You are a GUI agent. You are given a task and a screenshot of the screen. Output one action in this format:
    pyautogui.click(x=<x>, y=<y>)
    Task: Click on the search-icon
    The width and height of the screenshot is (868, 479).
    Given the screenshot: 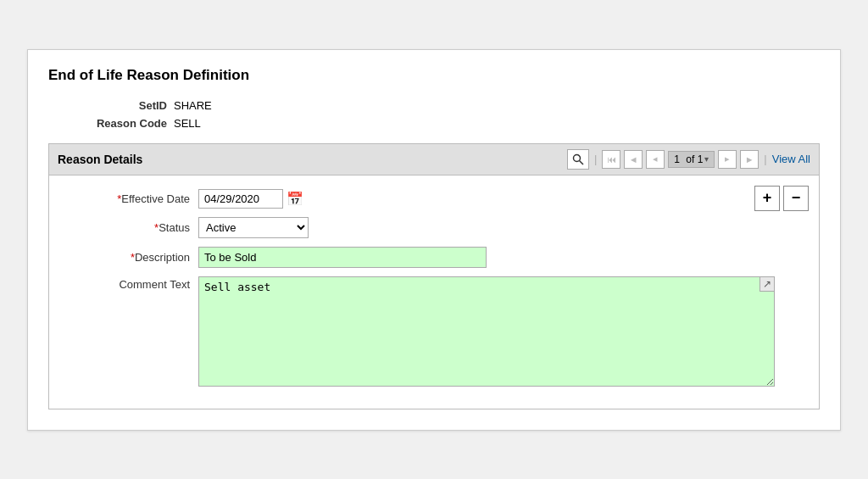 What is the action you would take?
    pyautogui.click(x=578, y=159)
    